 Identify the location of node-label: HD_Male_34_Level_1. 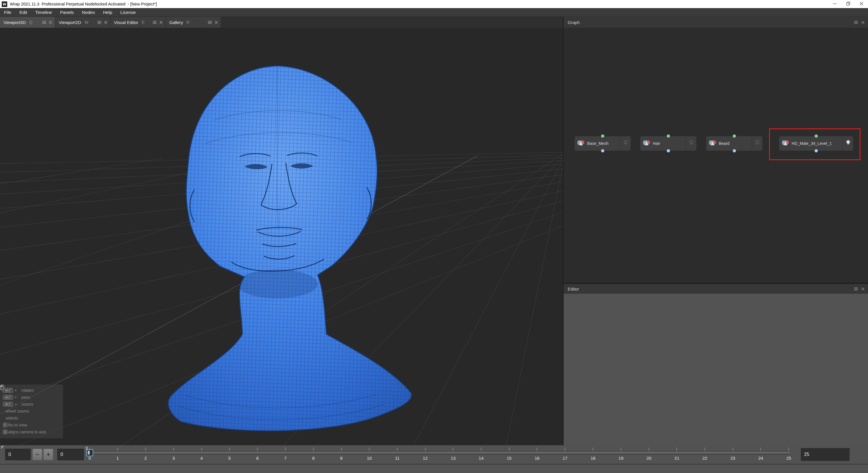
(812, 143).